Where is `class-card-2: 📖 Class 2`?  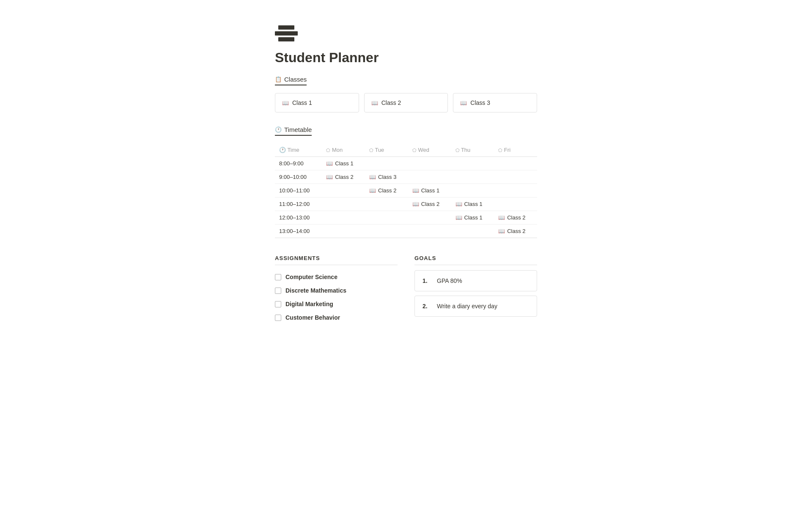
class-card-2: 📖 Class 2 is located at coordinates (406, 103).